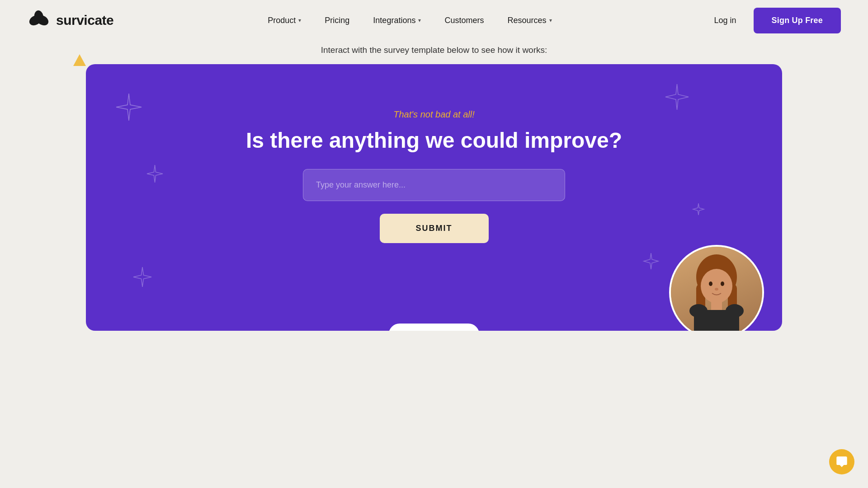  Describe the element at coordinates (434, 115) in the screenshot. I see `survey-subtitle: That's not bad at all!` at that location.